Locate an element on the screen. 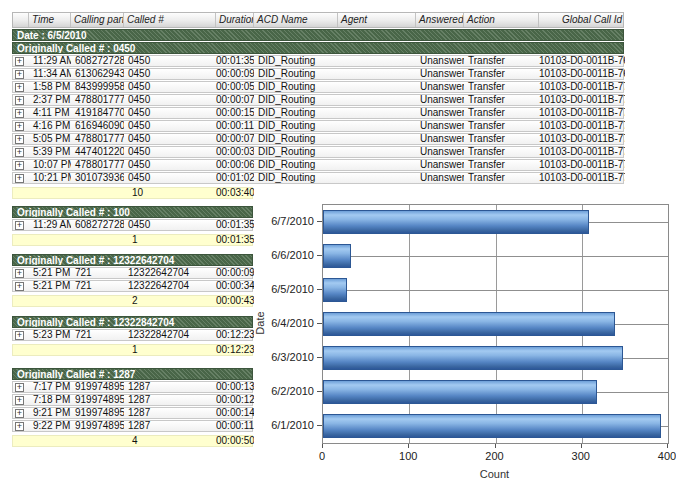  answered-cell: Unanswered is located at coordinates (440, 178).